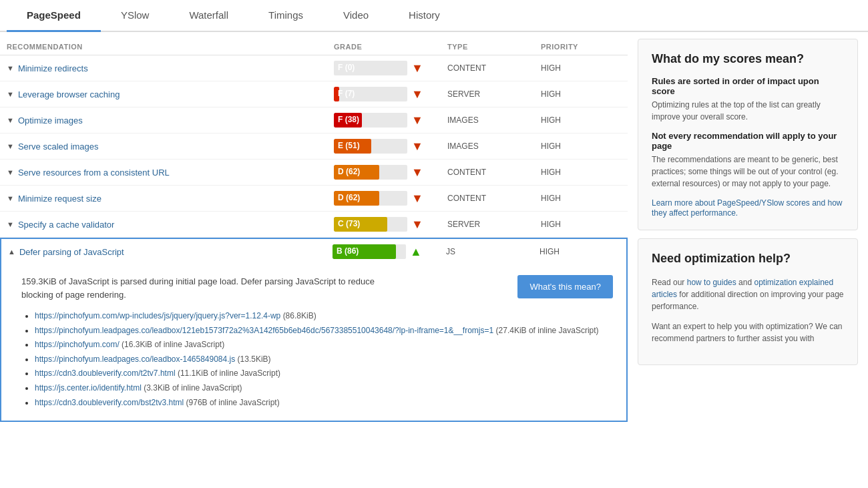  What do you see at coordinates (53, 16) in the screenshot?
I see `tab-pagespeed: PageSpeed` at bounding box center [53, 16].